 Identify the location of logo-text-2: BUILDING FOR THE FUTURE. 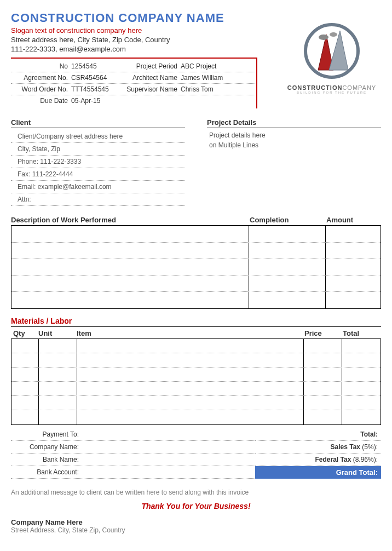
(332, 93).